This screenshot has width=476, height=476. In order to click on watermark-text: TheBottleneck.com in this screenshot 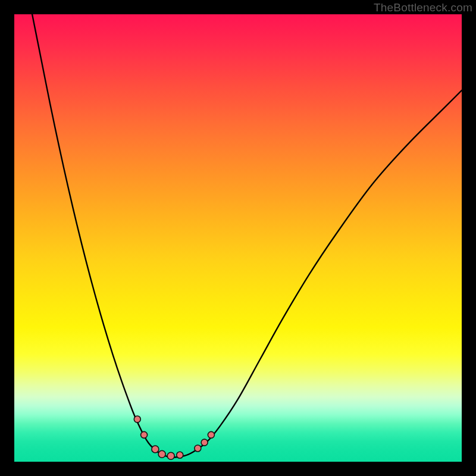, I will do `click(423, 8)`.